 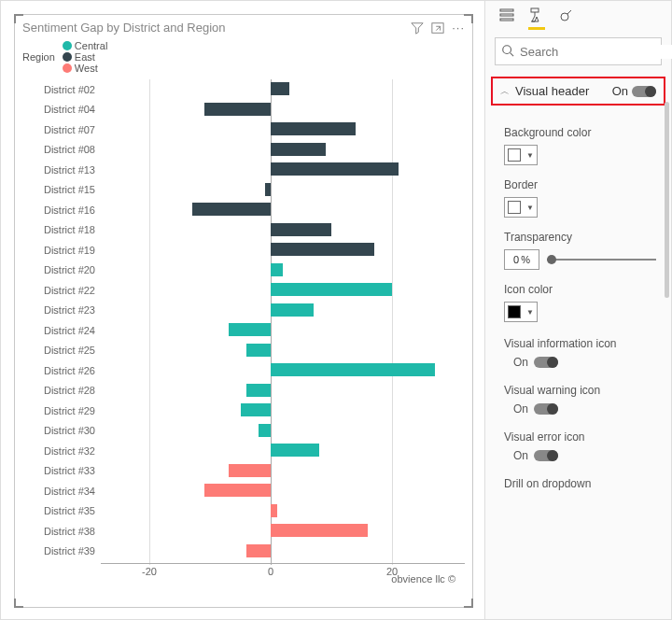 What do you see at coordinates (244, 190) in the screenshot?
I see `chart-row: District #15` at bounding box center [244, 190].